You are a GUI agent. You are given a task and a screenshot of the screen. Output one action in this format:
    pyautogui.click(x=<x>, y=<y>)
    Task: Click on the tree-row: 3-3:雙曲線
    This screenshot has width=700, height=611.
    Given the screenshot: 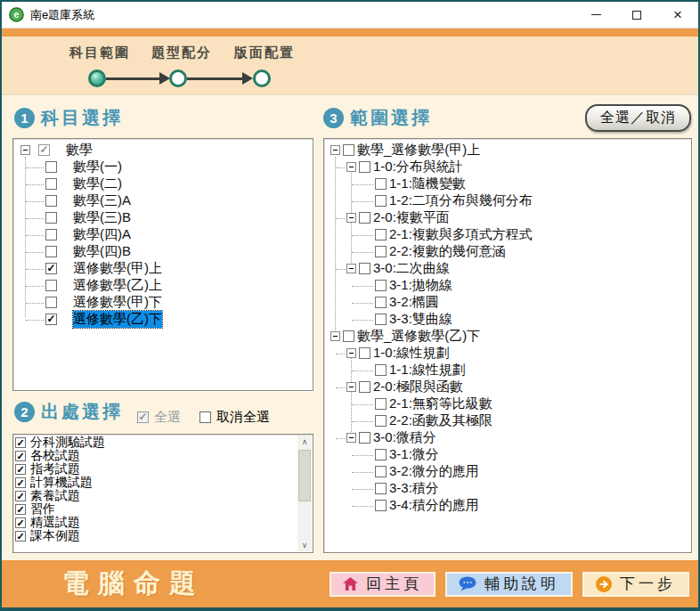 What is the action you would take?
    pyautogui.click(x=508, y=319)
    